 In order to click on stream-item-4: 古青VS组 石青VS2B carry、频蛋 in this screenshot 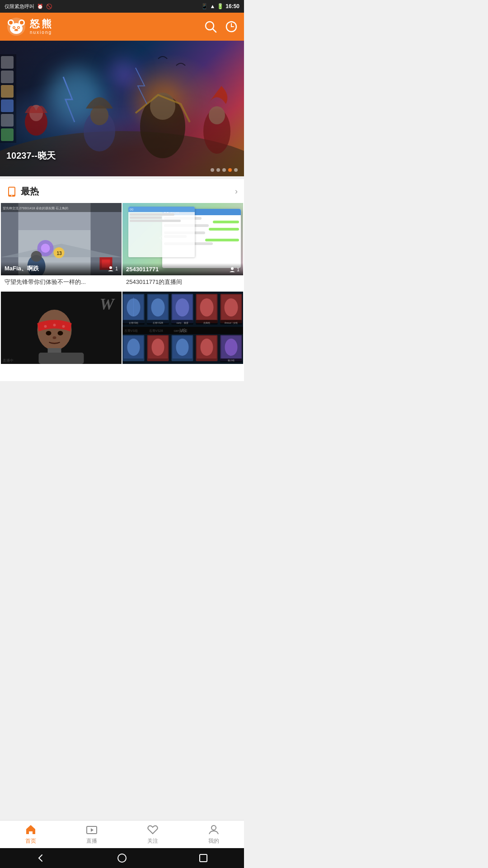, I will do `click(183, 336)`.